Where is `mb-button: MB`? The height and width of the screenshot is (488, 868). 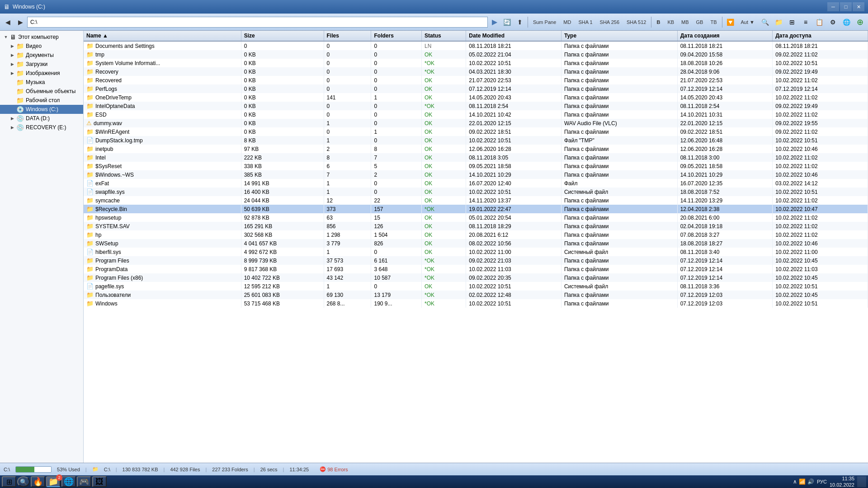
mb-button: MB is located at coordinates (685, 22).